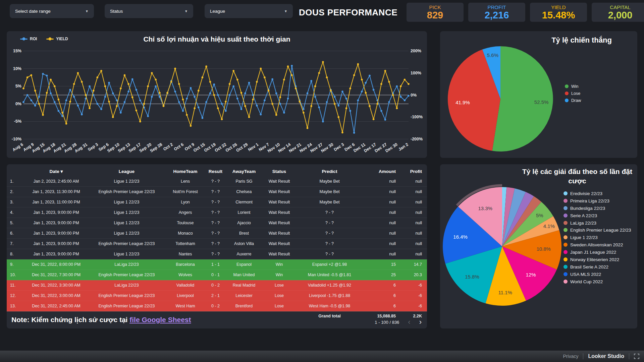 The height and width of the screenshot is (362, 644). What do you see at coordinates (599, 208) in the screenshot?
I see `legend-item-bundesliga: Bundesliga 22/23` at bounding box center [599, 208].